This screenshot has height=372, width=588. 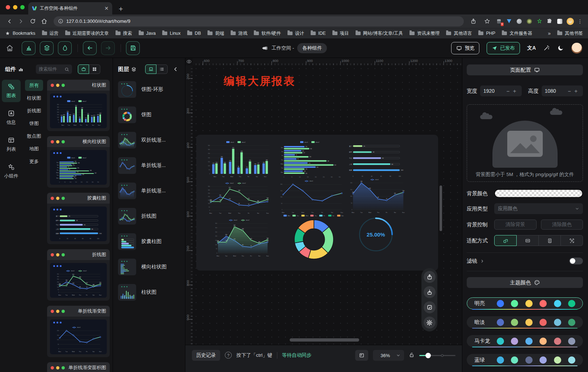 What do you see at coordinates (576, 91) in the screenshot?
I see `plus-icon: ＋` at bounding box center [576, 91].